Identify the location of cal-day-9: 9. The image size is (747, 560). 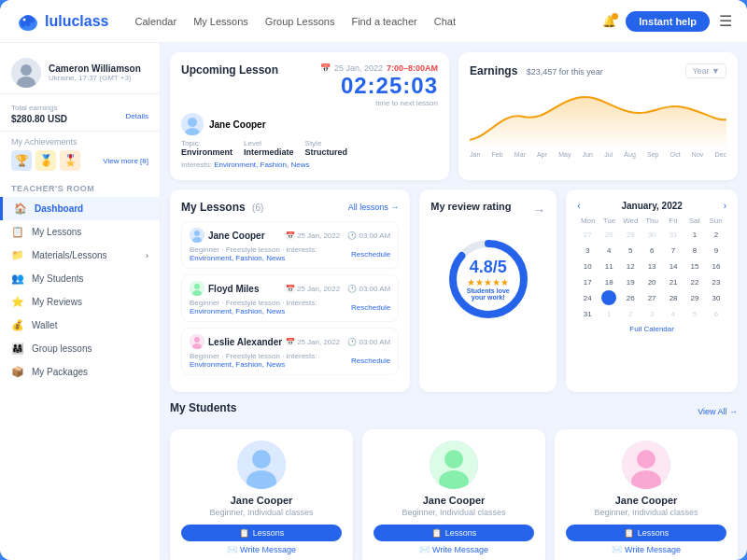
(716, 250).